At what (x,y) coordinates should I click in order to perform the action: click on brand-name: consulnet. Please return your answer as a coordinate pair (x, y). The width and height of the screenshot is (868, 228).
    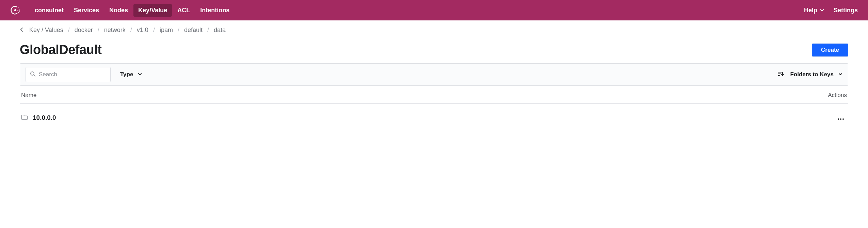
    Looking at the image, I should click on (49, 10).